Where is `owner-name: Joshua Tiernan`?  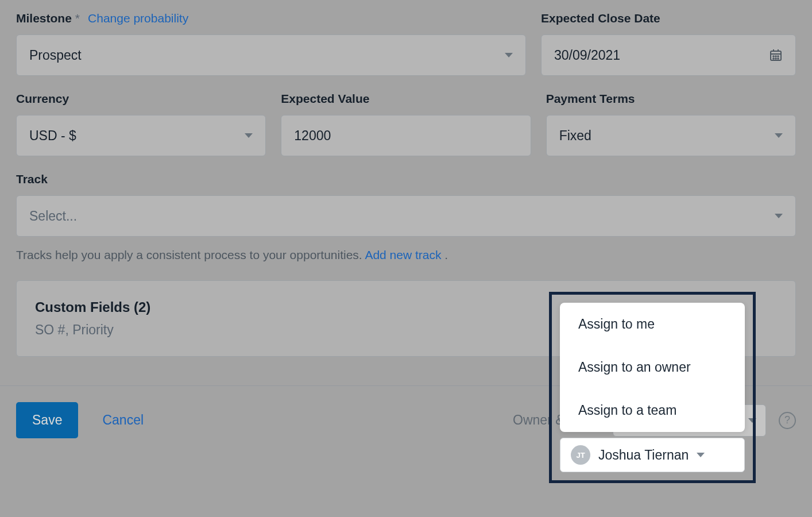
owner-name: Joshua Tiernan is located at coordinates (643, 455).